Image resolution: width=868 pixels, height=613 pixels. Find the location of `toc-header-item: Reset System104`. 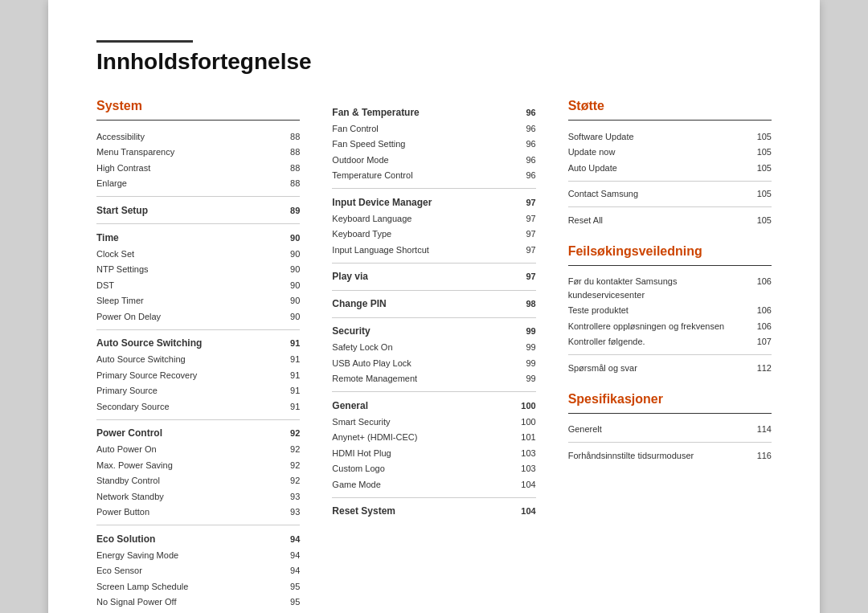

toc-header-item: Reset System104 is located at coordinates (434, 511).